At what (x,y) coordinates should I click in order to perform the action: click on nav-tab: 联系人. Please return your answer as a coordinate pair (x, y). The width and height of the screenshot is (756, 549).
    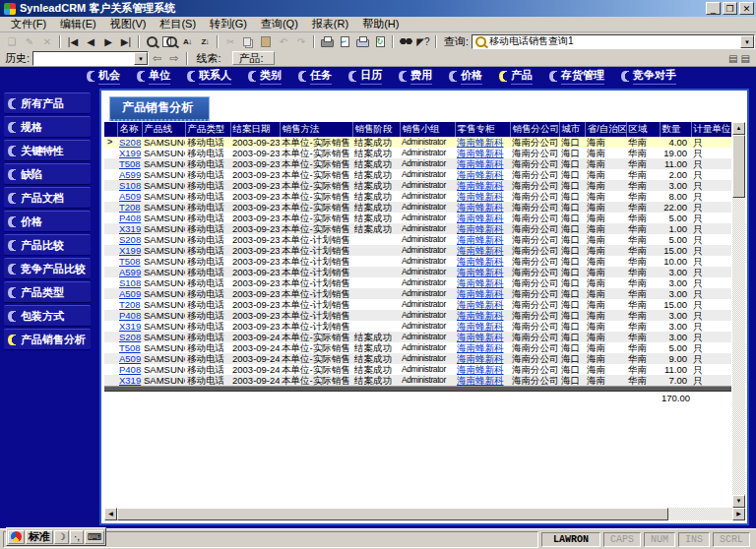
    Looking at the image, I should click on (209, 77).